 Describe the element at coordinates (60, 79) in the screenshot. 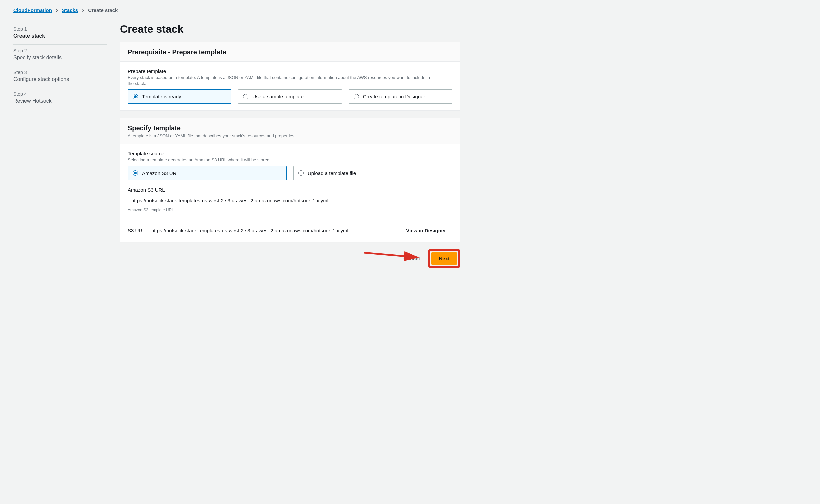

I see `wizard-step-title: Configure stack options` at that location.